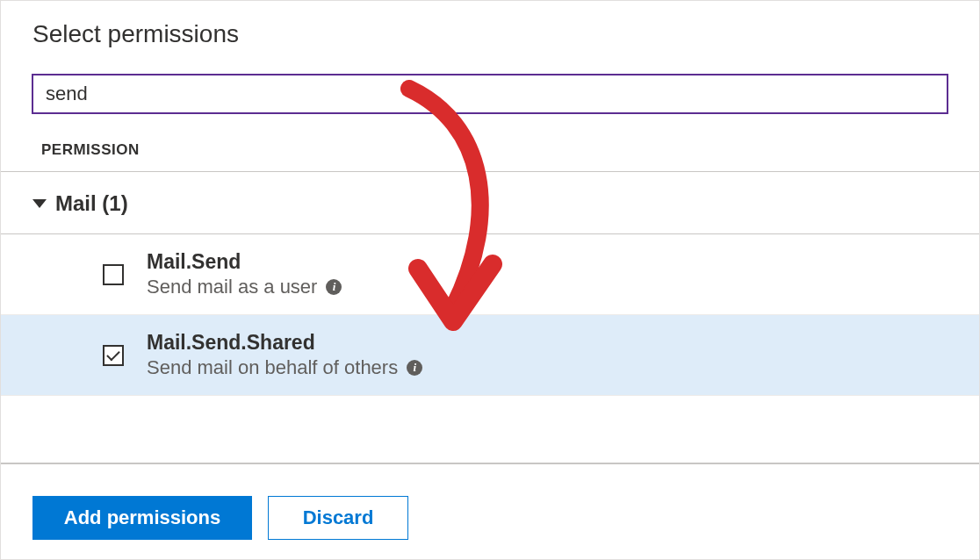 The image size is (980, 560). Describe the element at coordinates (490, 94) in the screenshot. I see `search-input` at that location.